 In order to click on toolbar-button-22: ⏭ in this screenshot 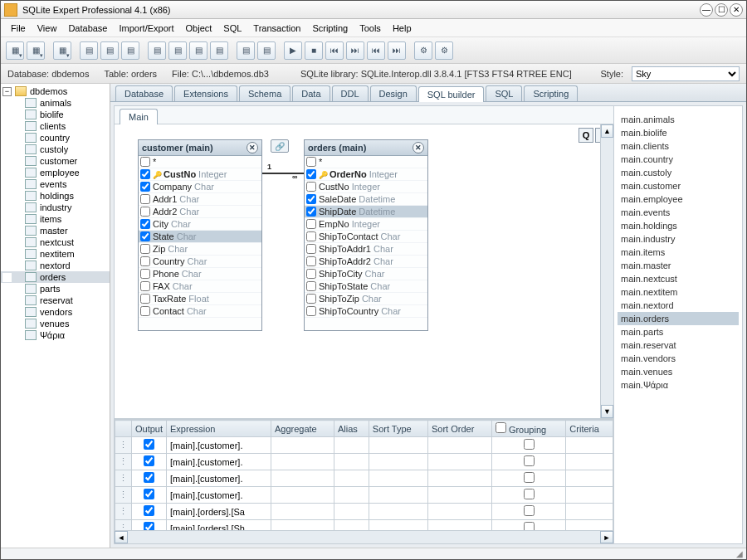, I will do `click(397, 51)`.